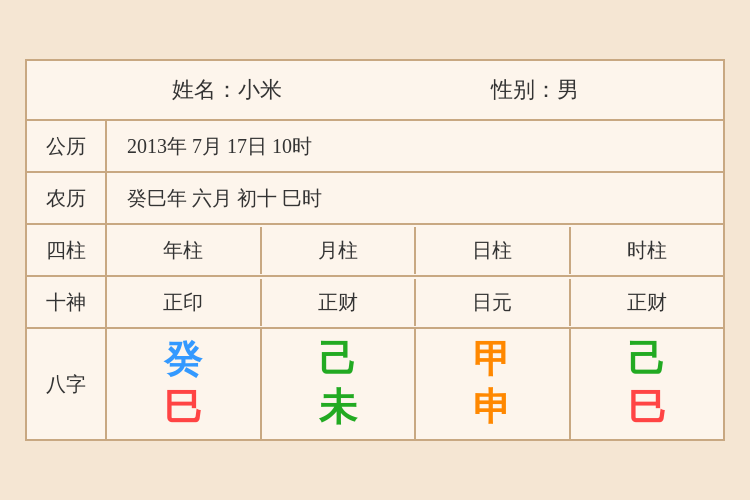 The height and width of the screenshot is (500, 750). Describe the element at coordinates (415, 146) in the screenshot. I see `gongli-value: 2013年 7月 17日 10时` at that location.